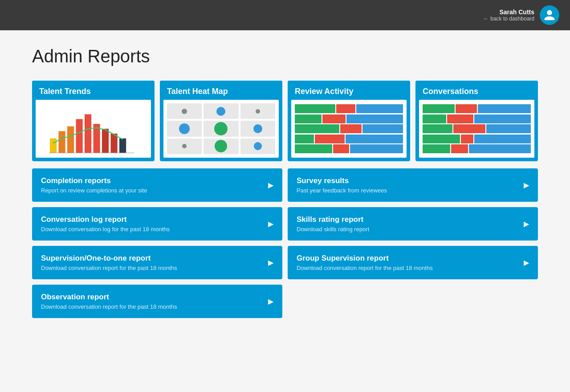 Image resolution: width=570 pixels, height=392 pixels. I want to click on conversations-title: Conversations, so click(476, 92).